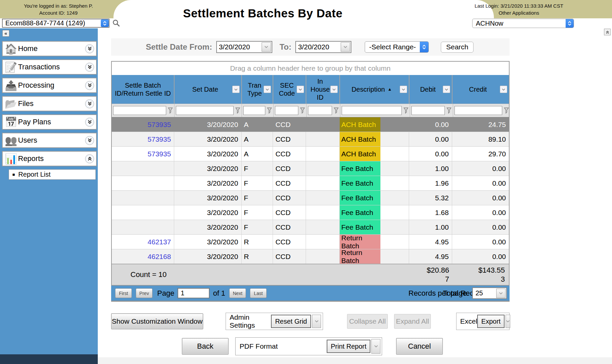  What do you see at coordinates (52, 175) in the screenshot?
I see `sidebar-item-report-list: ■Report List` at bounding box center [52, 175].